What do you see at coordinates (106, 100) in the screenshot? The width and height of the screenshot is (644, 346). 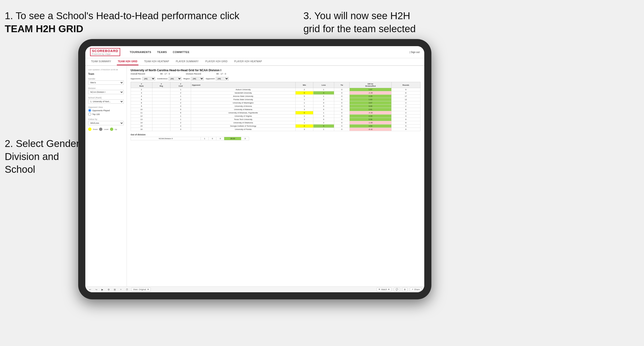 I see `sidebar-school-section: School (Rank) 1. University of Nort...` at bounding box center [106, 100].